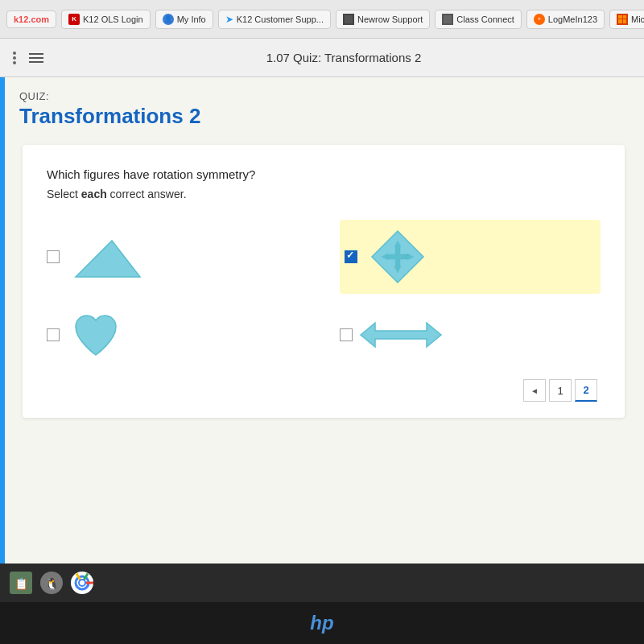 The image size is (644, 644). What do you see at coordinates (398, 257) in the screenshot?
I see `diamond-svg: ☞` at bounding box center [398, 257].